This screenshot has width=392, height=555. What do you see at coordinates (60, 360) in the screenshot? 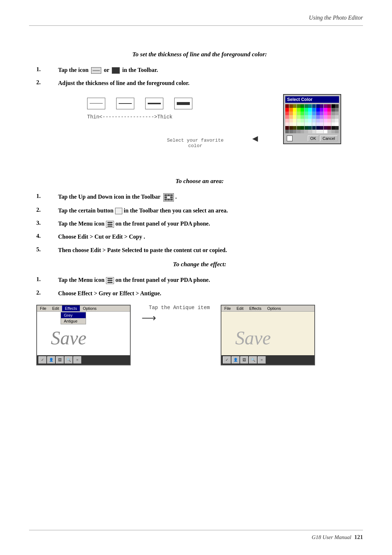
I see `tb-btn-3: 🖼` at bounding box center [60, 360].